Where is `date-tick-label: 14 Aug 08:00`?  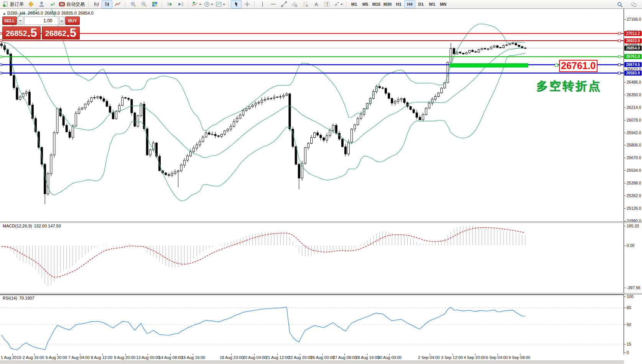 date-tick-label: 14 Aug 08:00 is located at coordinates (171, 357).